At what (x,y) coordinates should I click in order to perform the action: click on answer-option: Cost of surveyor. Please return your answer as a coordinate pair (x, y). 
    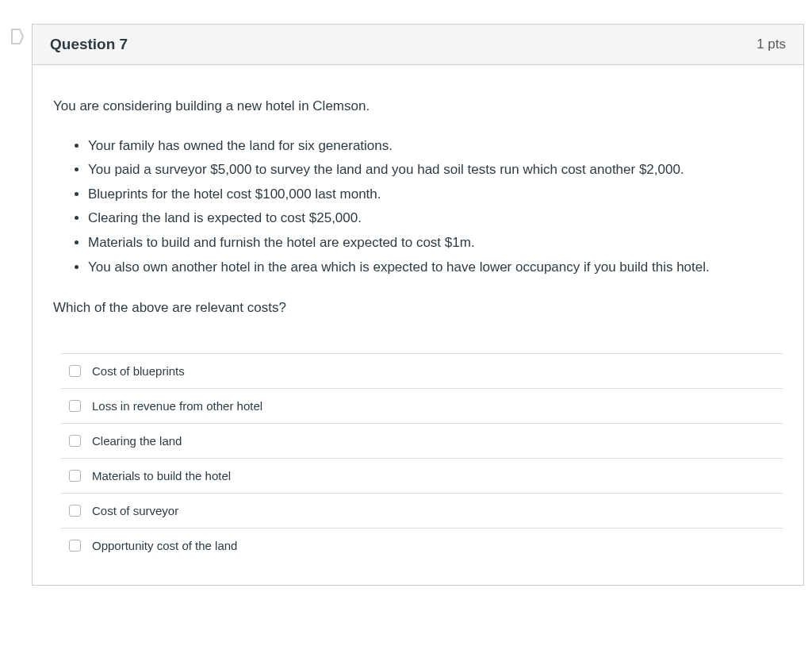
    Looking at the image, I should click on (422, 510).